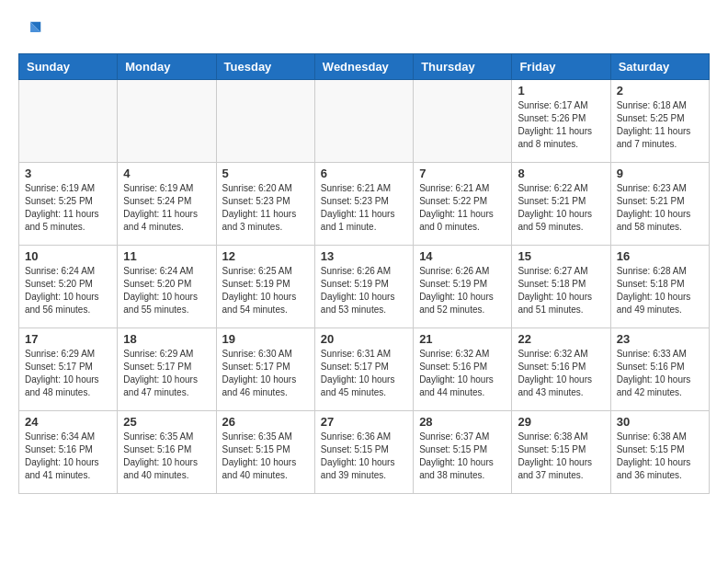 This screenshot has height=563, width=728. I want to click on day-info: Sunrise: 6:20 AM Sunset: 5:23 PM Dayligh…, so click(266, 208).